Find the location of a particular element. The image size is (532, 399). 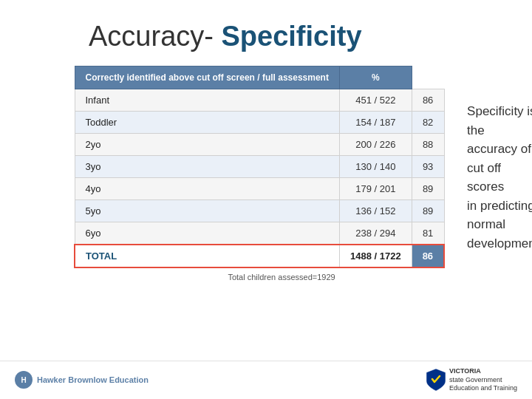

vic-shield-icon is located at coordinates (436, 380).